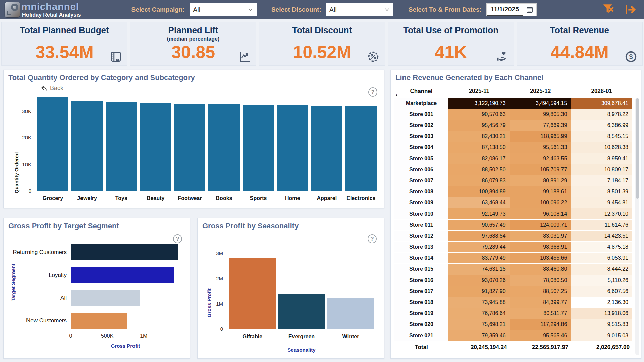 The image size is (644, 362). Describe the element at coordinates (602, 91) in the screenshot. I see `column-header-2026-01: 2026-01` at that location.